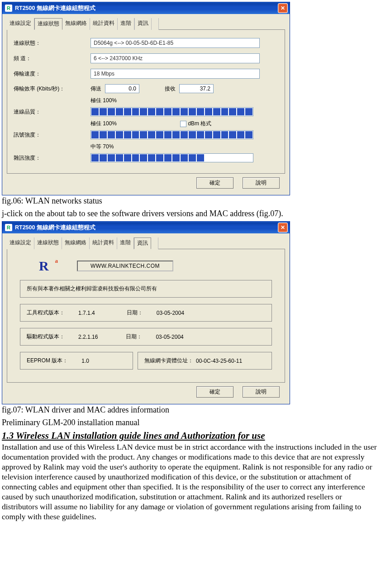  What do you see at coordinates (196, 89) in the screenshot?
I see `value-rx: 37.2` at bounding box center [196, 89].